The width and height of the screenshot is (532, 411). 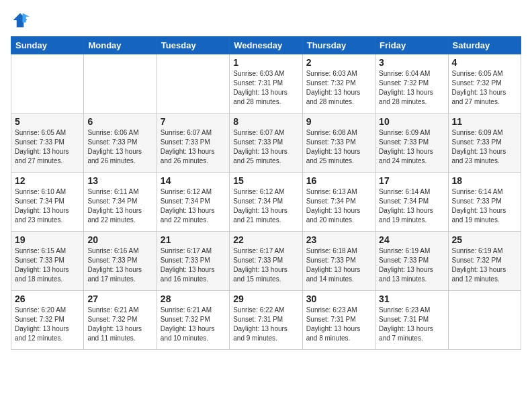 What do you see at coordinates (266, 84) in the screenshot?
I see `calendar-cell: 1Sunrise: 6:03 AM Sunset: 7:31 PM Daylig…` at bounding box center [266, 84].